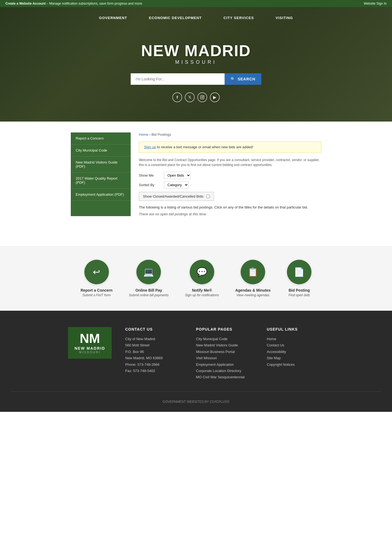  What do you see at coordinates (96, 279) in the screenshot?
I see `quick-link-report: ↩ Report a Concern Submit a FixiT form` at bounding box center [96, 279].